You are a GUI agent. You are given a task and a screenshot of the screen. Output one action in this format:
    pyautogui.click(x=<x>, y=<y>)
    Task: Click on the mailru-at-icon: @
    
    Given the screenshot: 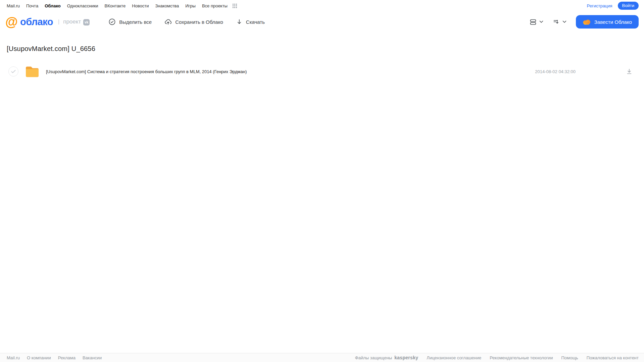 What is the action you would take?
    pyautogui.click(x=11, y=22)
    